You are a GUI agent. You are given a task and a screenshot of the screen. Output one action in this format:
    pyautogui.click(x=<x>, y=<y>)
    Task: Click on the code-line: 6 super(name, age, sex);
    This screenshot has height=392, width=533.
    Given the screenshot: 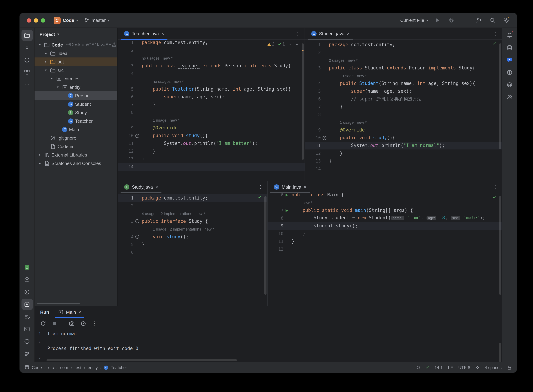 What is the action you would take?
    pyautogui.click(x=211, y=97)
    